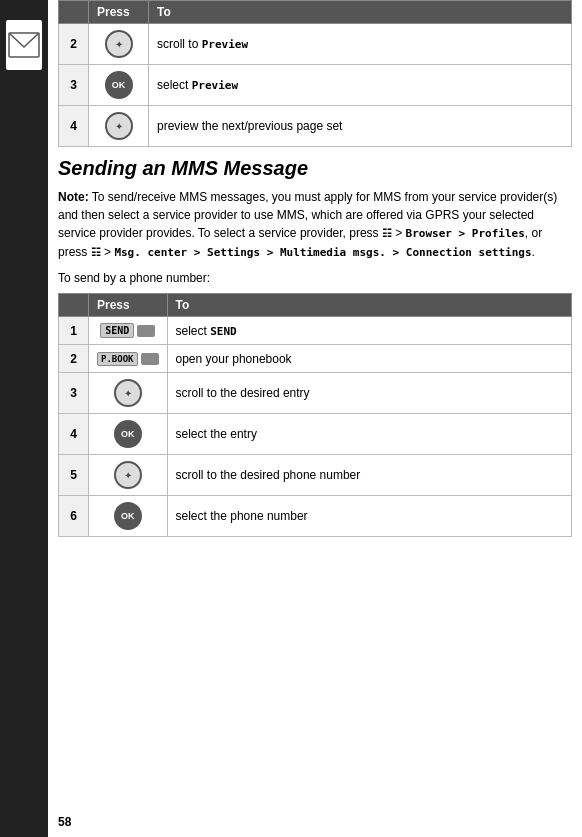  What do you see at coordinates (119, 12) in the screenshot?
I see `top-table-header-press-label: Press` at bounding box center [119, 12].